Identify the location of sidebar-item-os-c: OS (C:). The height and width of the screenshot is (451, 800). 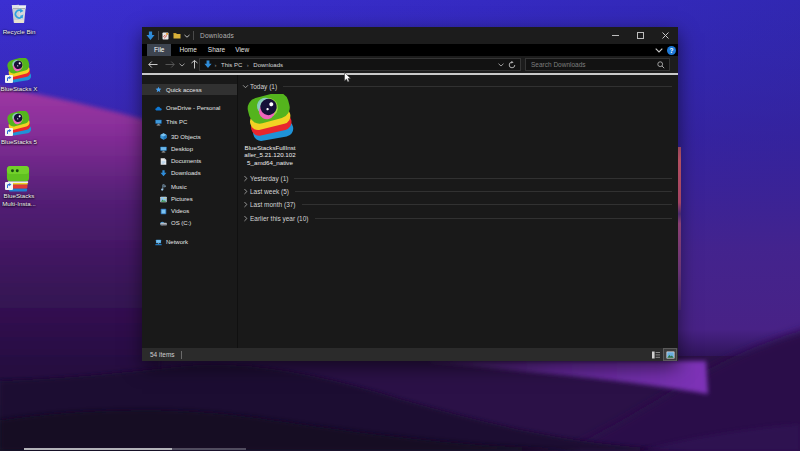
(190, 224).